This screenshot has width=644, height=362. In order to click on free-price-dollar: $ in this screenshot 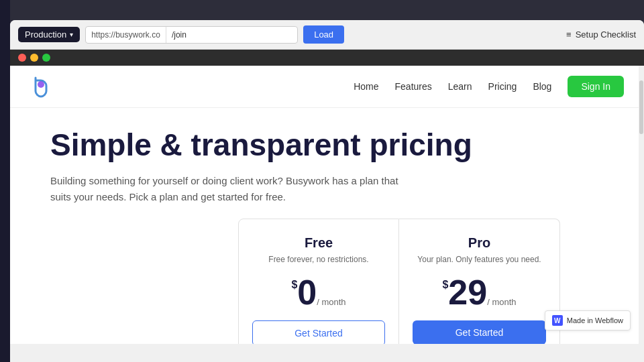, I will do `click(294, 285)`.